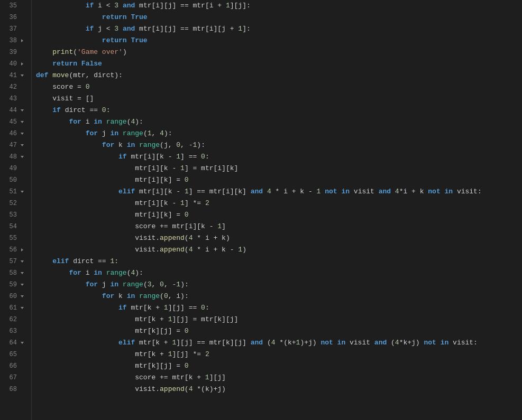 The height and width of the screenshot is (420, 522). Describe the element at coordinates (121, 296) in the screenshot. I see `code-token-plain: k` at that location.